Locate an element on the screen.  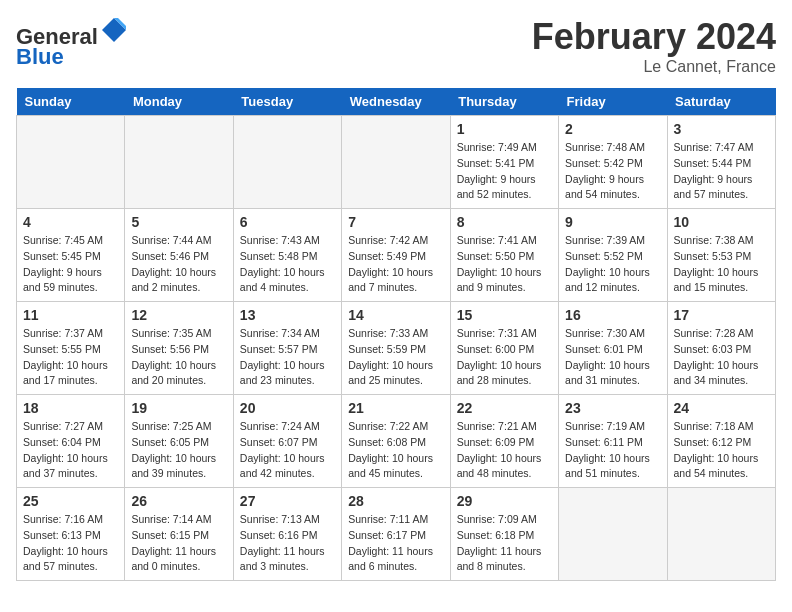
day-number: 11 is located at coordinates (70, 315).